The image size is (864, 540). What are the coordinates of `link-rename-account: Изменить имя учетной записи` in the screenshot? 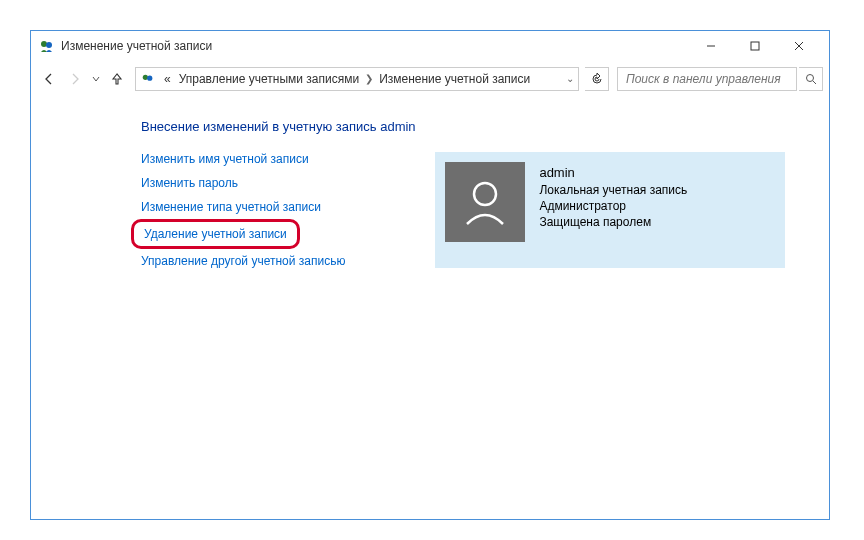 It's located at (225, 159).